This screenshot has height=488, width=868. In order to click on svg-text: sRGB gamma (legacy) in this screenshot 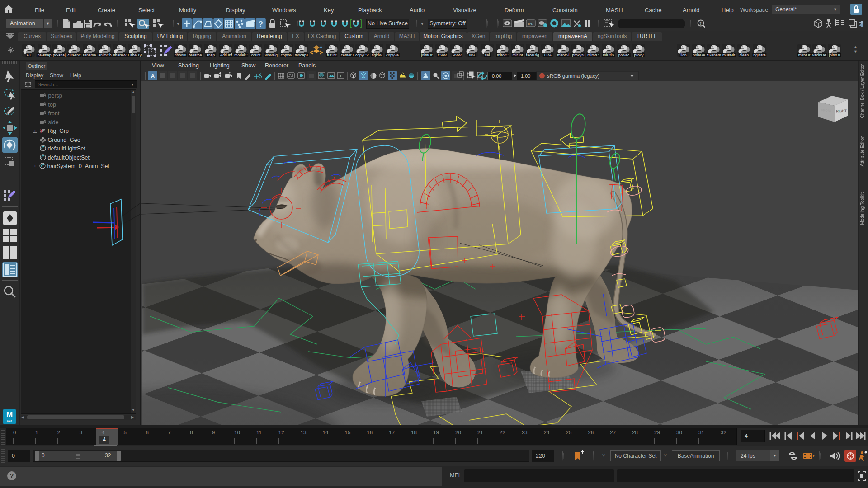, I will do `click(573, 76)`.